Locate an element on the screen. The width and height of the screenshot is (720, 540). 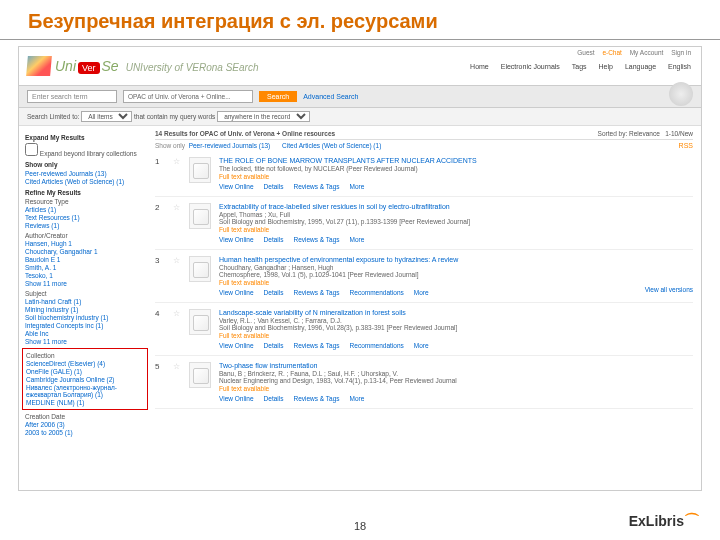
limit-where-select: anywhere in the record is located at coordinates (264, 116).